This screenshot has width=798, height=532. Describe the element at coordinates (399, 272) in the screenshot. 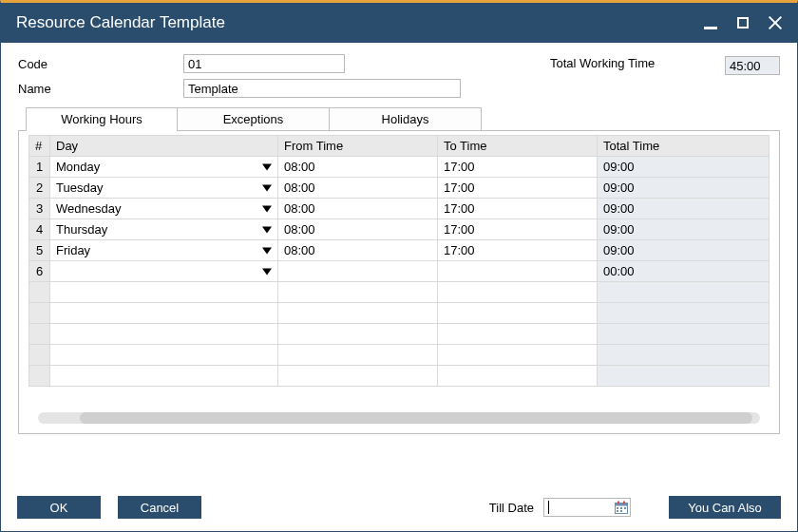

I see `table-row: 600:00` at that location.